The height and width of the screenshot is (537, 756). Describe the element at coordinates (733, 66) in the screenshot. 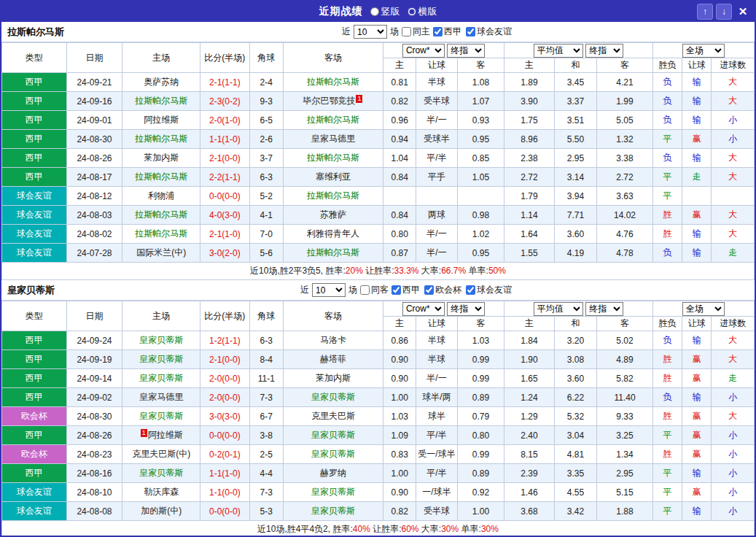

I see `col-header-result-goals: 进球数` at that location.